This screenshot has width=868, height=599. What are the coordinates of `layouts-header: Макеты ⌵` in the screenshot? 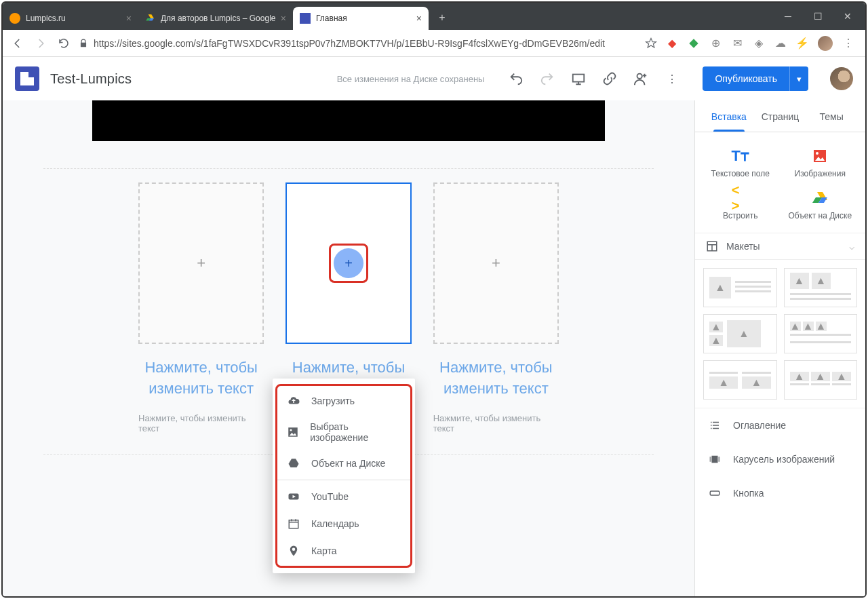 It's located at (780, 246).